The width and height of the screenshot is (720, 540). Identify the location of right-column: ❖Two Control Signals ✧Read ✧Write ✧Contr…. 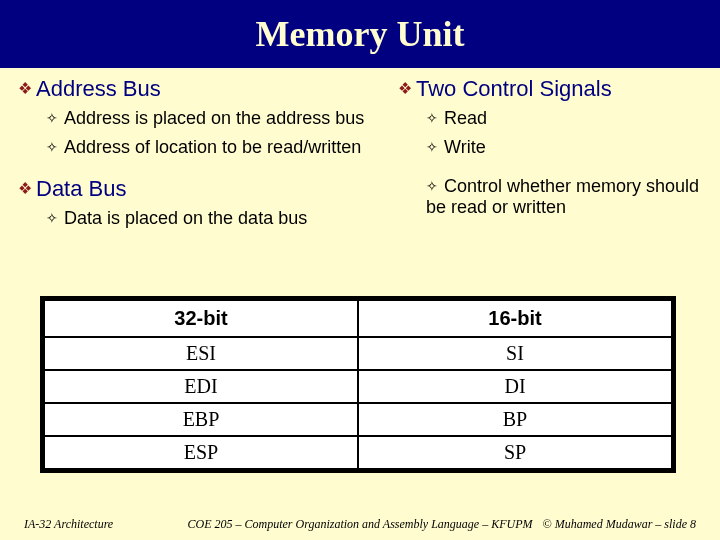
(553, 151).